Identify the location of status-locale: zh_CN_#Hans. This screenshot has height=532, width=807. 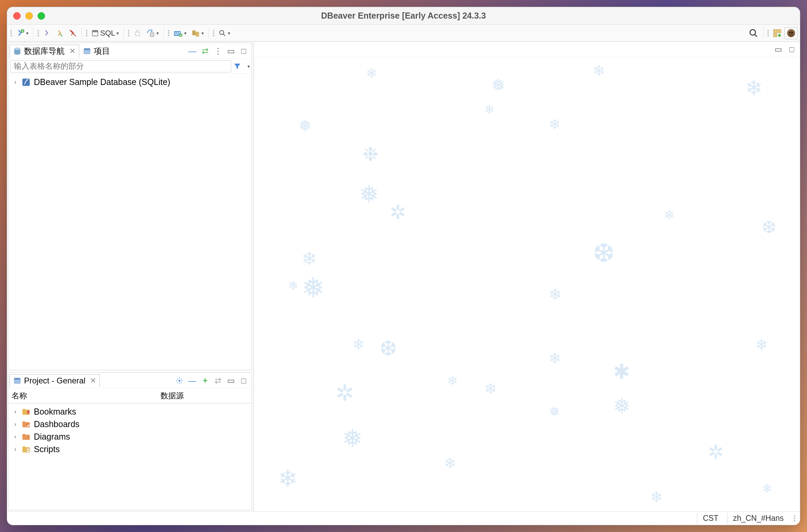
(758, 518).